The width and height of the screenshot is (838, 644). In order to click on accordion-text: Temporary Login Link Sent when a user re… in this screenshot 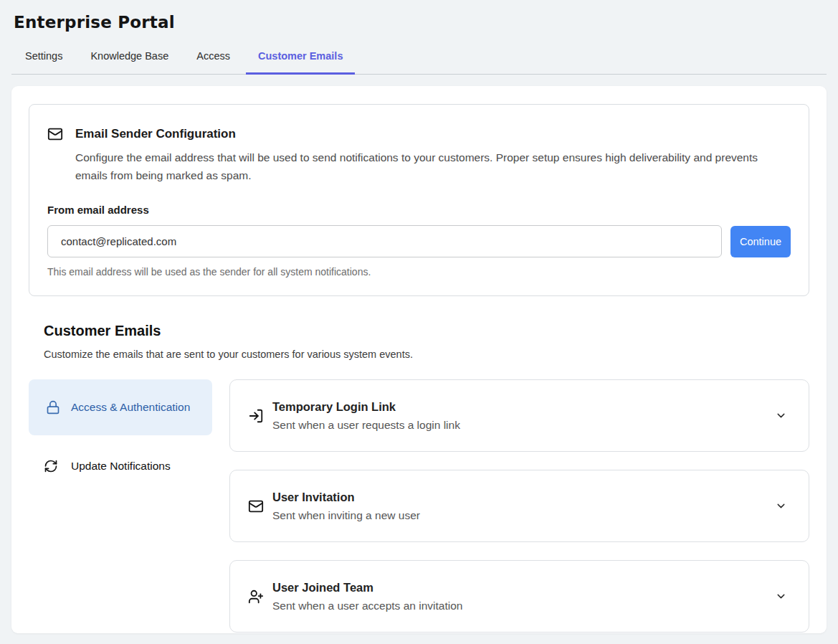, I will do `click(523, 416)`.